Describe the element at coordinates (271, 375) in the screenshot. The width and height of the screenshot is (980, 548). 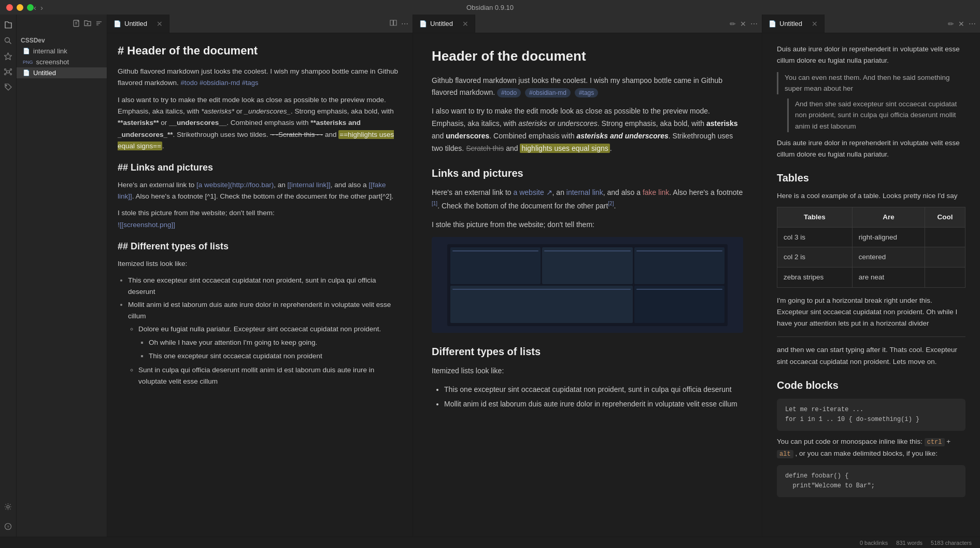
I see `list-item: Sunt in culpa qui officia deserunt molli…` at that location.